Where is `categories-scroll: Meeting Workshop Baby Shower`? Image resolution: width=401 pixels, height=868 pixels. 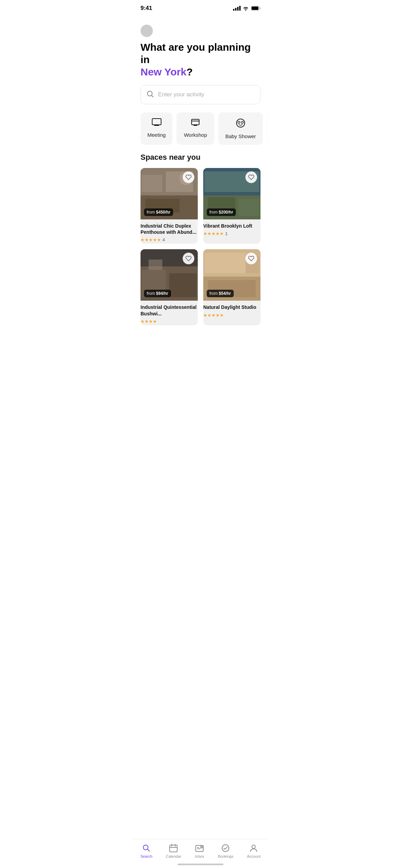 categories-scroll: Meeting Workshop Baby Shower is located at coordinates (200, 133).